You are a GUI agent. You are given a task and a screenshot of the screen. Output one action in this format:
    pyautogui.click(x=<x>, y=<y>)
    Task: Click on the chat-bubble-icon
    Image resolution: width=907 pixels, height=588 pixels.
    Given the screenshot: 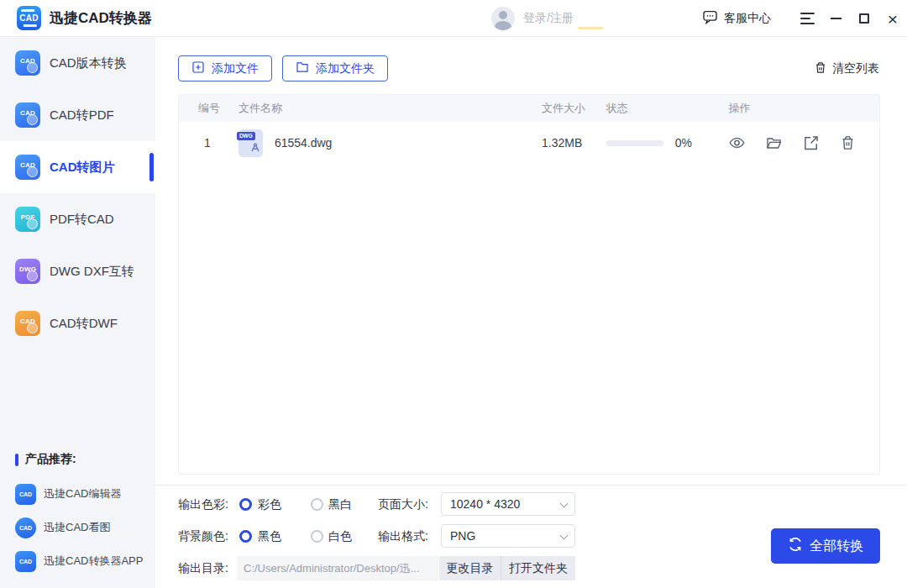 What is the action you would take?
    pyautogui.click(x=710, y=18)
    